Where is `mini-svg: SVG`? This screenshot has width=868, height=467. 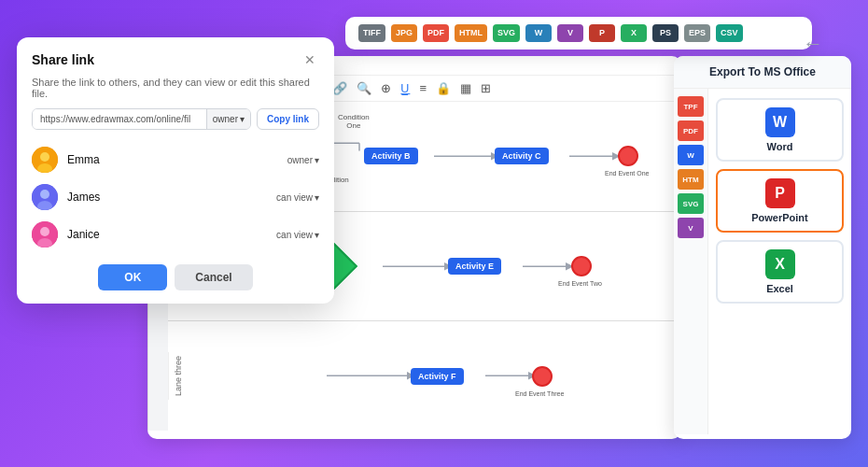
mini-svg: SVG is located at coordinates (691, 204).